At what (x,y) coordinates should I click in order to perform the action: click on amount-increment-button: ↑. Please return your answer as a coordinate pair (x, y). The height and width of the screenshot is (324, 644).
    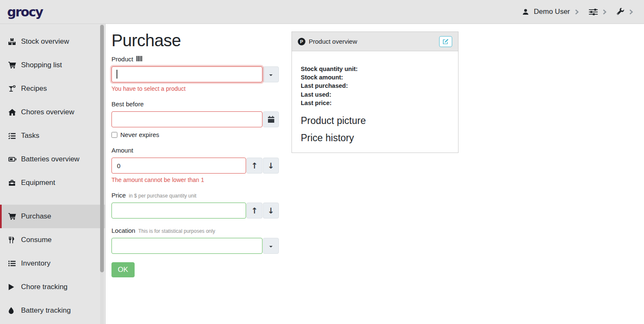
    Looking at the image, I should click on (254, 166).